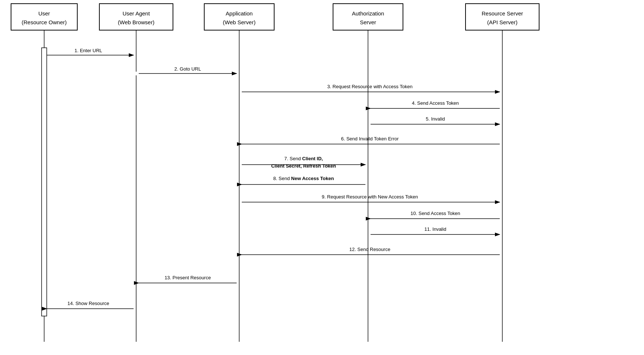 This screenshot has width=644, height=355. Describe the element at coordinates (368, 22) in the screenshot. I see `actor-auth-label2: Server` at that location.